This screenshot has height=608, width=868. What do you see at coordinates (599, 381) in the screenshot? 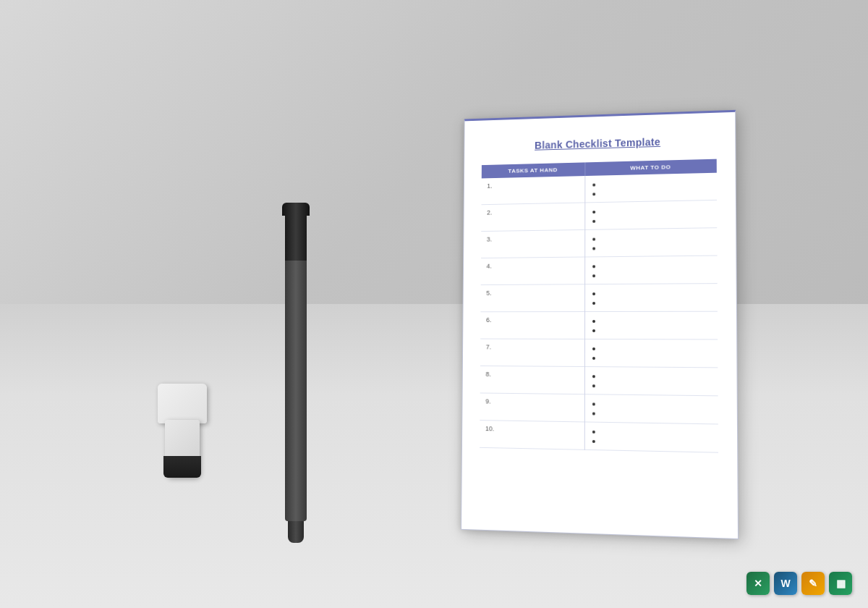
I see `table-row: 8.` at bounding box center [599, 381].